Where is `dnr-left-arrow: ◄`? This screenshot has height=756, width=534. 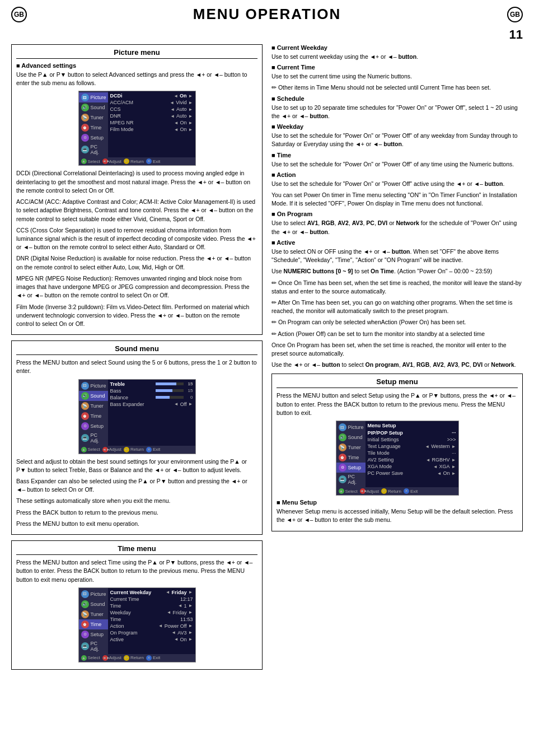 dnr-left-arrow: ◄ is located at coordinates (172, 116).